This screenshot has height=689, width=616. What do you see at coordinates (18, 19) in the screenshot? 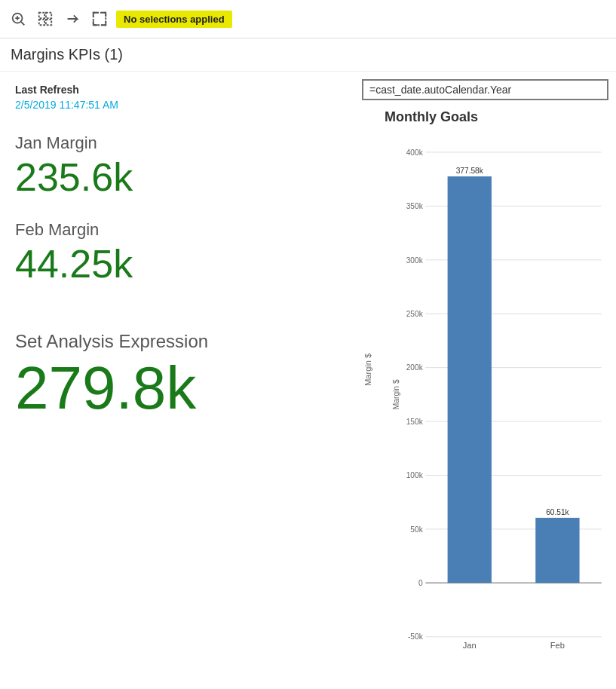
I see `zoom-icon` at bounding box center [18, 19].